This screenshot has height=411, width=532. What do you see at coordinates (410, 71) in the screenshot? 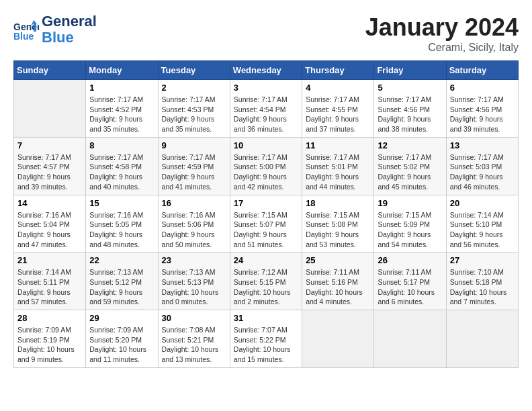
I see `day-header-friday: Friday` at bounding box center [410, 71].